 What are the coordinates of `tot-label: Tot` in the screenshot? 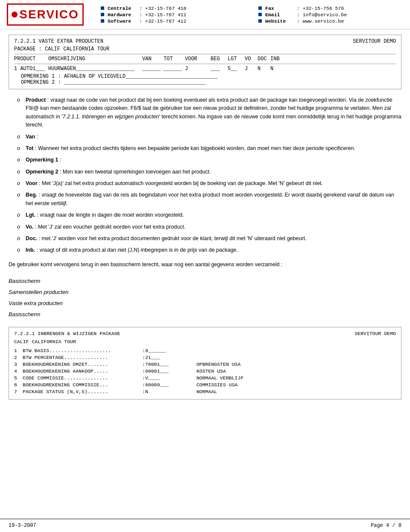 It's located at (30, 148).